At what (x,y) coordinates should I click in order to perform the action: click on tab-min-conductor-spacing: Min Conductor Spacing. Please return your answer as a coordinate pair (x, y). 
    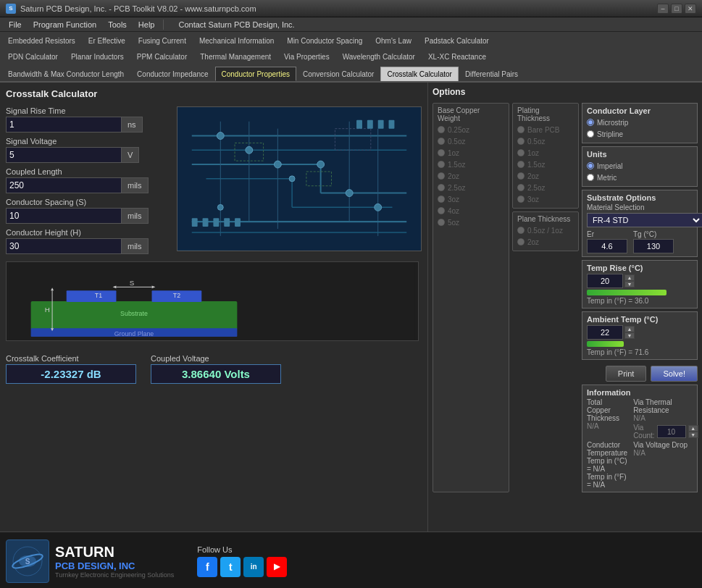
    Looking at the image, I should click on (325, 41).